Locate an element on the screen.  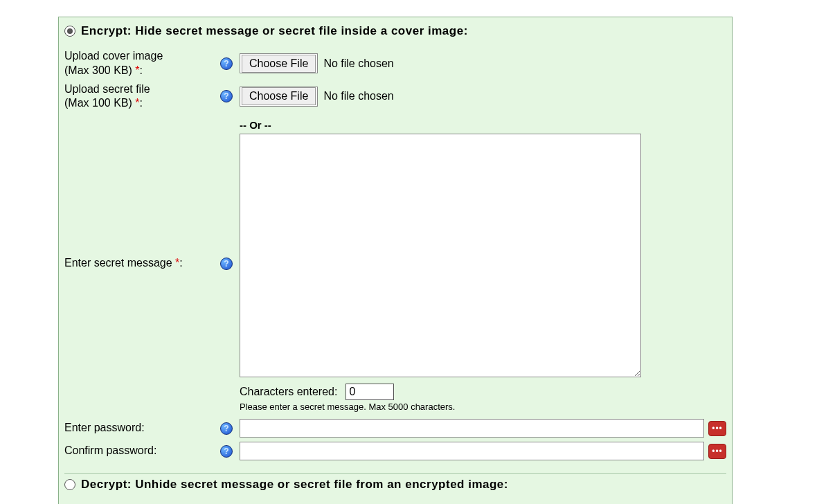
encrypt-header: Encrypt: Hide secret message or secret f… is located at coordinates (395, 31).